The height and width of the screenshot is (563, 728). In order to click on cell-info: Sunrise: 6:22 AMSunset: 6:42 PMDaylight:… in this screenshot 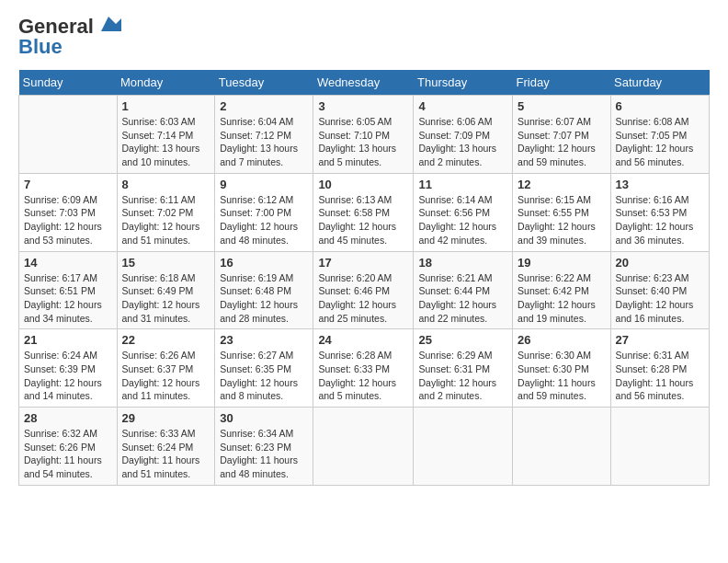, I will do `click(562, 298)`.